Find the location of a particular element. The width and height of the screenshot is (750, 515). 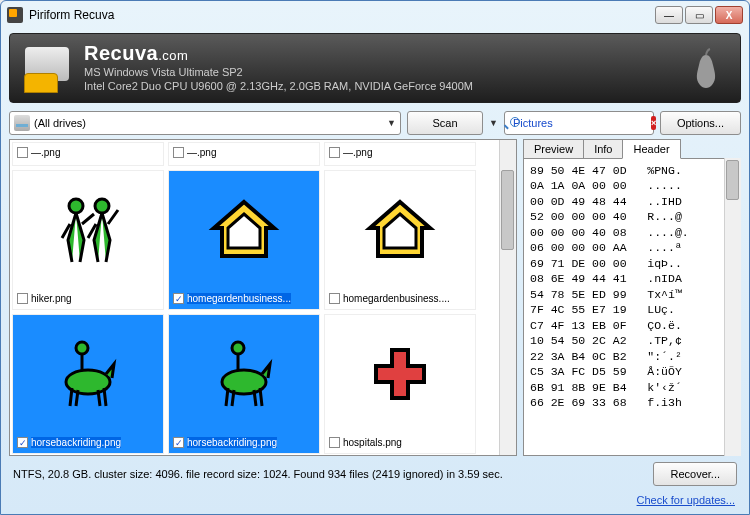

scan-dropdown-arrow: ▼ is located at coordinates (494, 123).